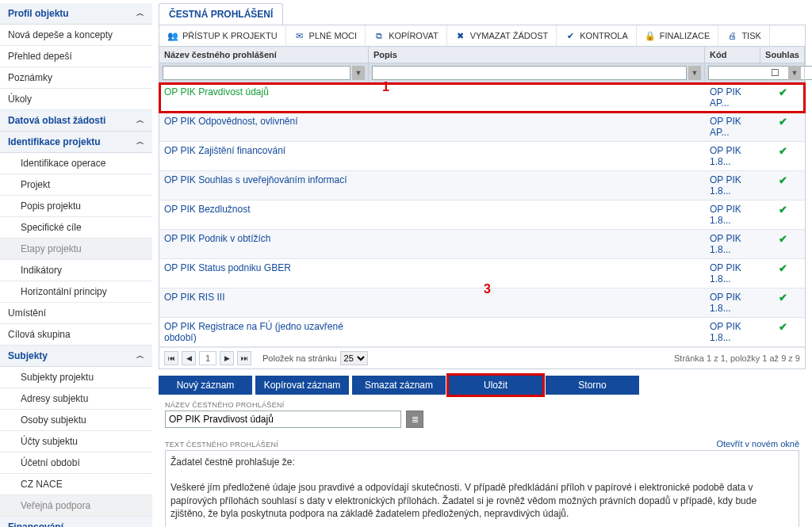 This screenshot has height=527, width=812. Describe the element at coordinates (205, 385) in the screenshot. I see `new-record-button: Nový záznam` at that location.